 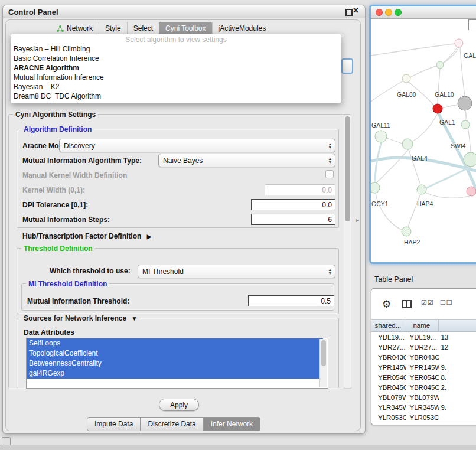 What do you see at coordinates (33, 12) in the screenshot?
I see `control-panel-title: Control Panel` at bounding box center [33, 12].